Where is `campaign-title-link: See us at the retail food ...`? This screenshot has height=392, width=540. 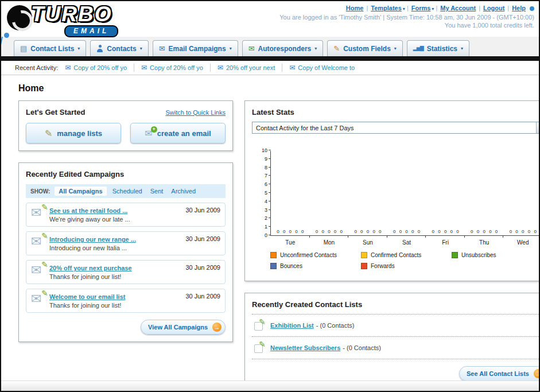 campaign-title-link: See us at the retail food ... is located at coordinates (88, 211).